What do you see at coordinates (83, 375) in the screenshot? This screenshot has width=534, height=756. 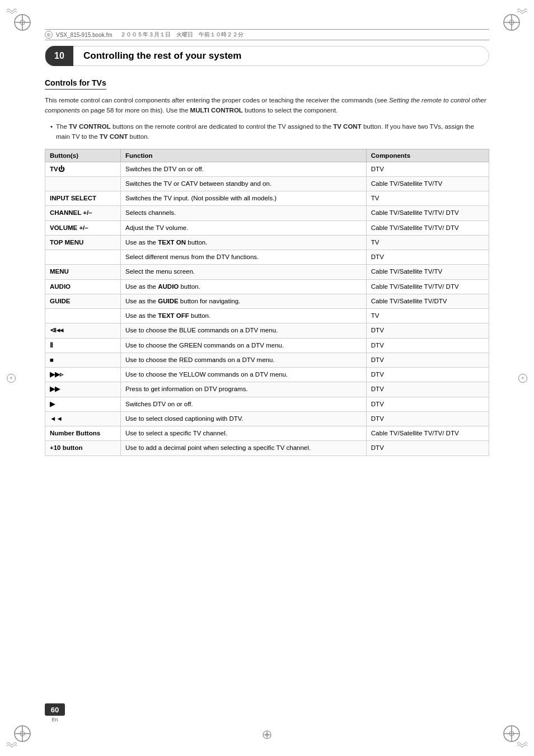 I see `table-cell-button: ▶▶▹` at bounding box center [83, 375].